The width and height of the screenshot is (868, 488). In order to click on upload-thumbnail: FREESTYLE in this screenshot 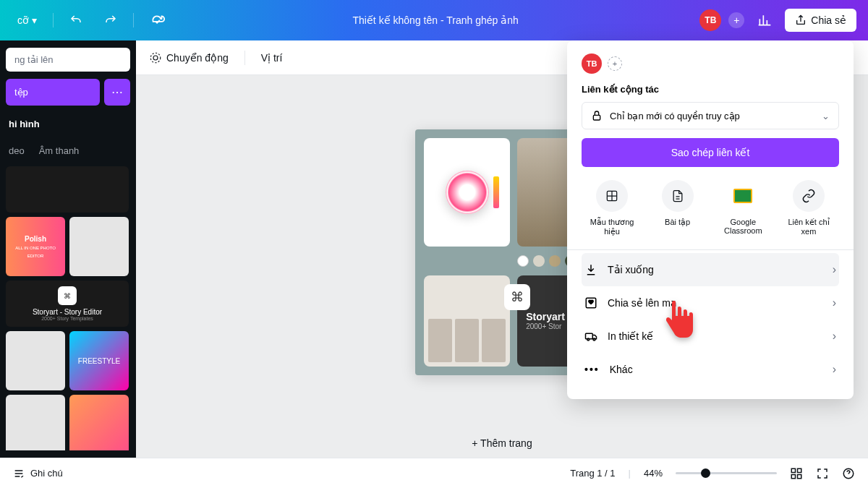, I will do `click(99, 361)`.